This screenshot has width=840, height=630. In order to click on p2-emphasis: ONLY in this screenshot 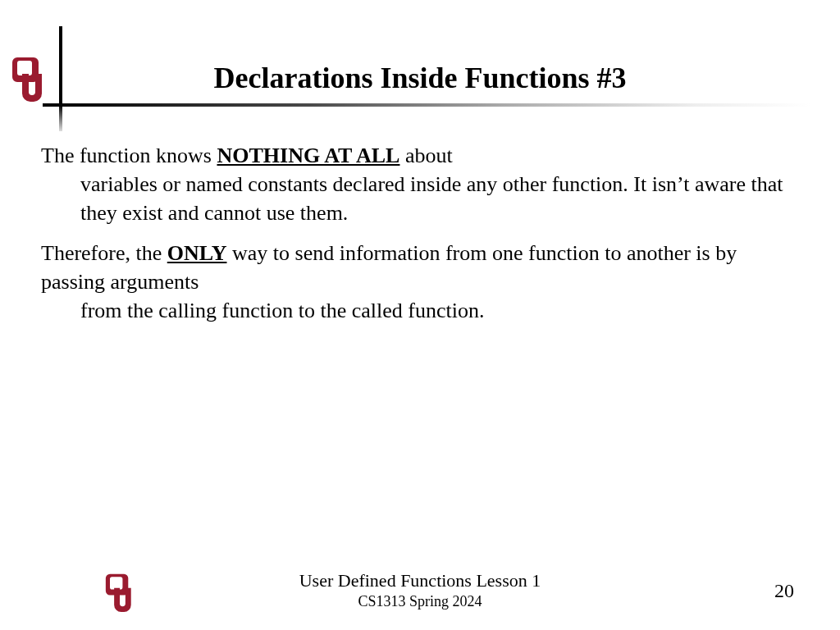, I will do `click(197, 253)`.